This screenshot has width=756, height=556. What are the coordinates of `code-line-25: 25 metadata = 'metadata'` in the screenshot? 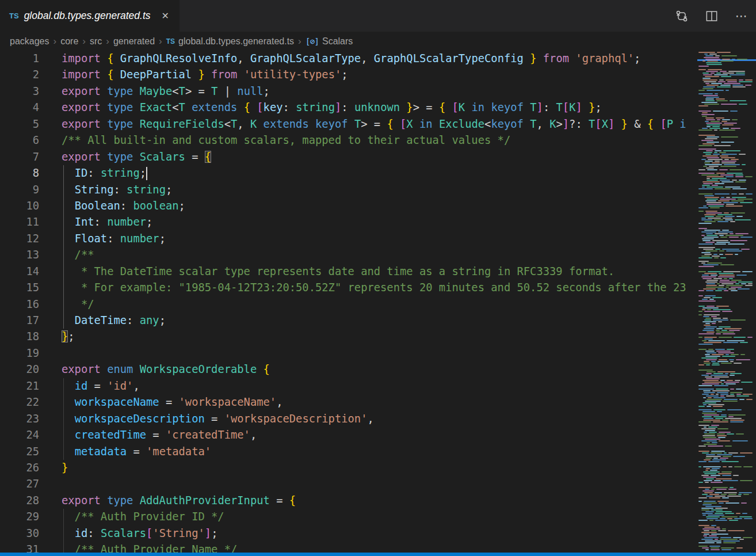 It's located at (349, 452).